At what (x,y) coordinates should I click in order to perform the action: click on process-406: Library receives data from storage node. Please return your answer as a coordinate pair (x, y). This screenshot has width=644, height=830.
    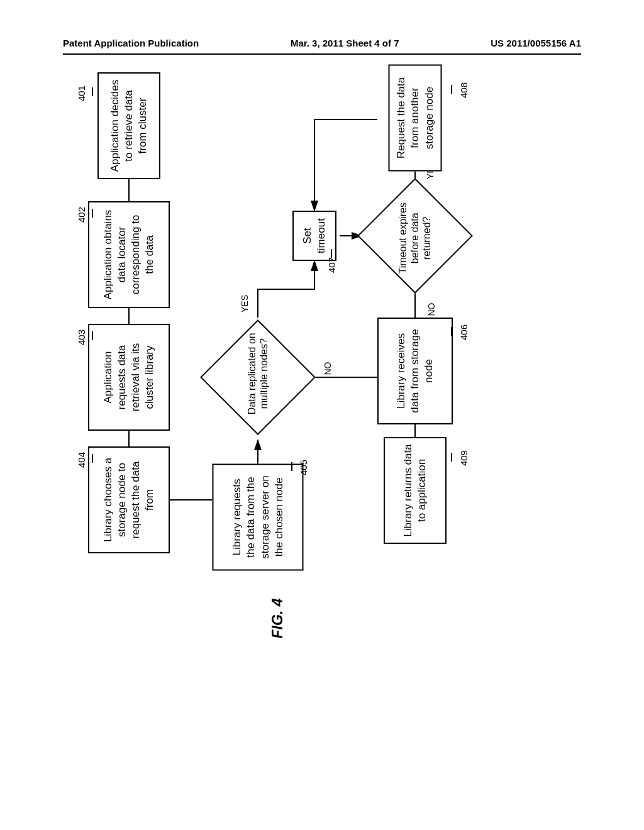
    Looking at the image, I should click on (415, 371).